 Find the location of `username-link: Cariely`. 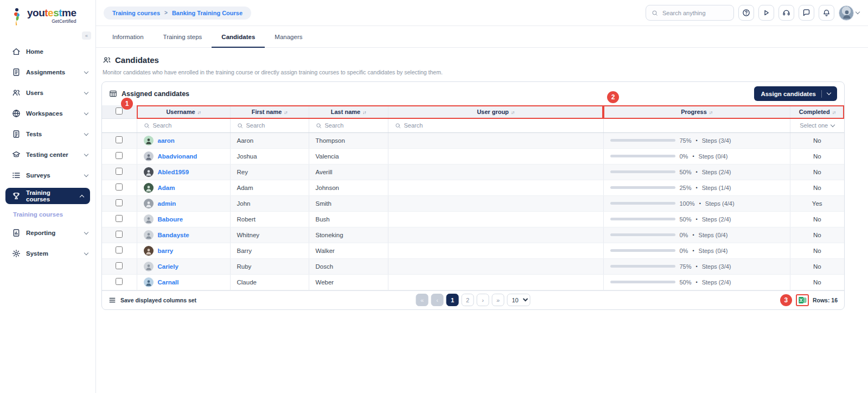

username-link: Cariely is located at coordinates (168, 267).